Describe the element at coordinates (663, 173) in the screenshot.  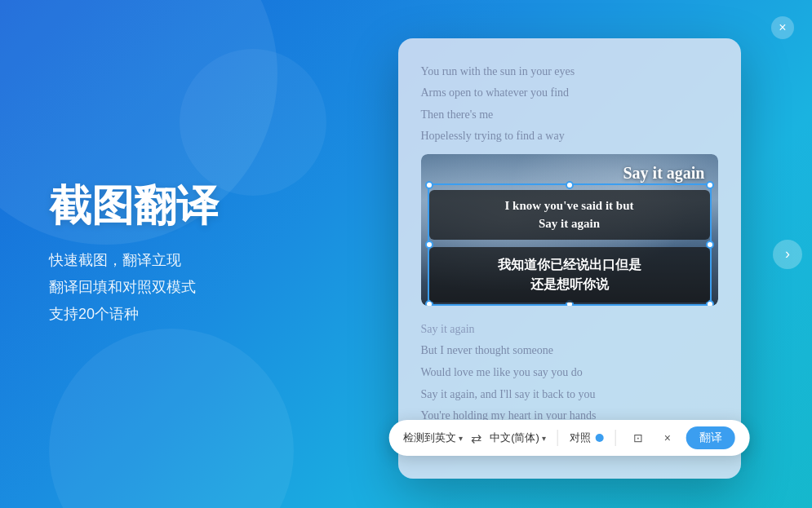
I see `say-it-top-text: Say it again` at that location.